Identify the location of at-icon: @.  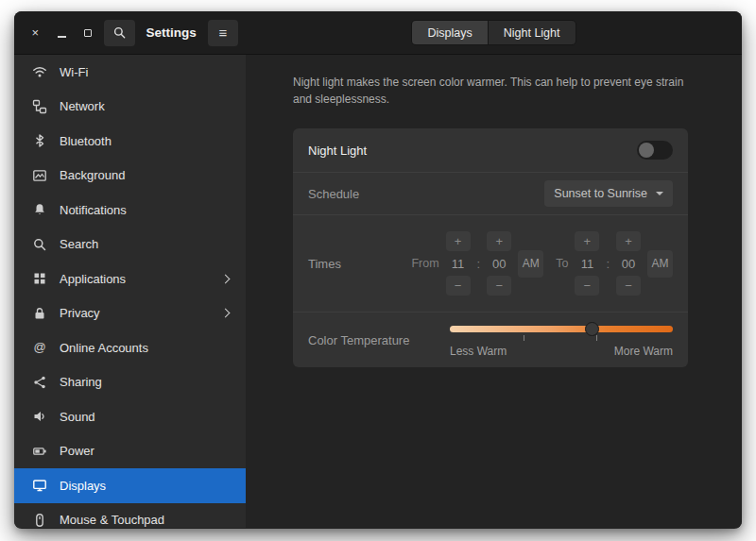
(40, 347).